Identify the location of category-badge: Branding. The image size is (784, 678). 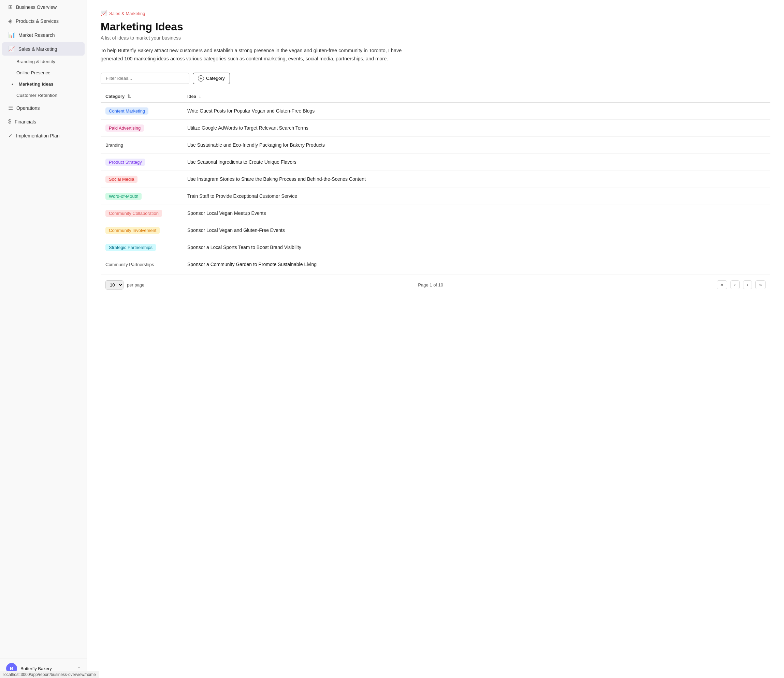
(116, 145).